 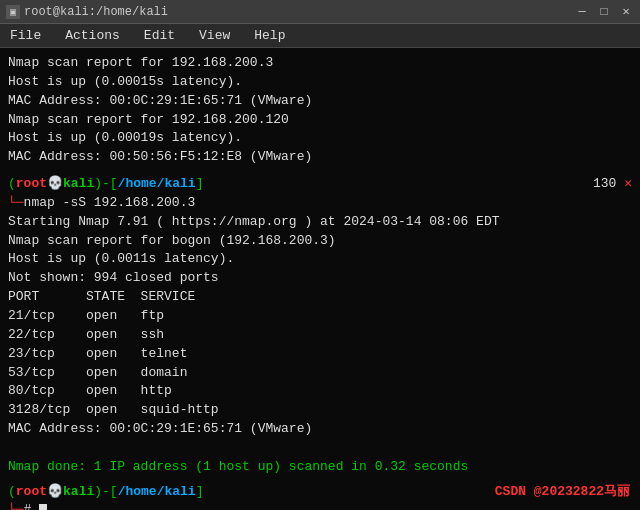 I want to click on idle-prompt-line: └─ #, so click(x=320, y=506).